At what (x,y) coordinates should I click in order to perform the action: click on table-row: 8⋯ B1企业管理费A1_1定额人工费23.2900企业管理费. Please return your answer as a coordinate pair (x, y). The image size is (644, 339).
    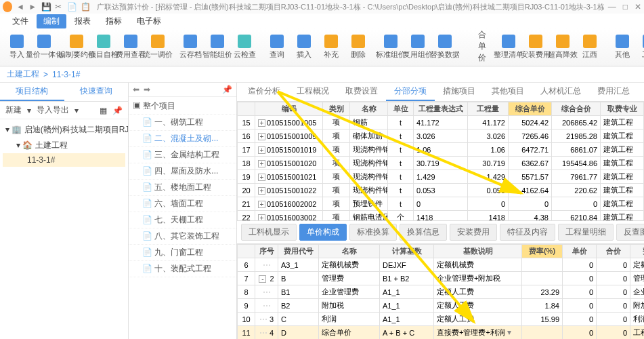
    Looking at the image, I should click on (442, 292).